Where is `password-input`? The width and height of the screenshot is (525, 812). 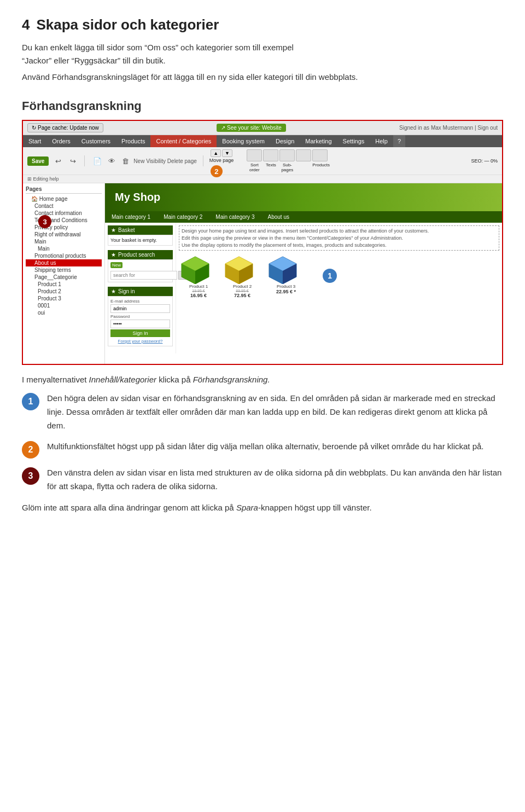
password-input is located at coordinates (140, 324).